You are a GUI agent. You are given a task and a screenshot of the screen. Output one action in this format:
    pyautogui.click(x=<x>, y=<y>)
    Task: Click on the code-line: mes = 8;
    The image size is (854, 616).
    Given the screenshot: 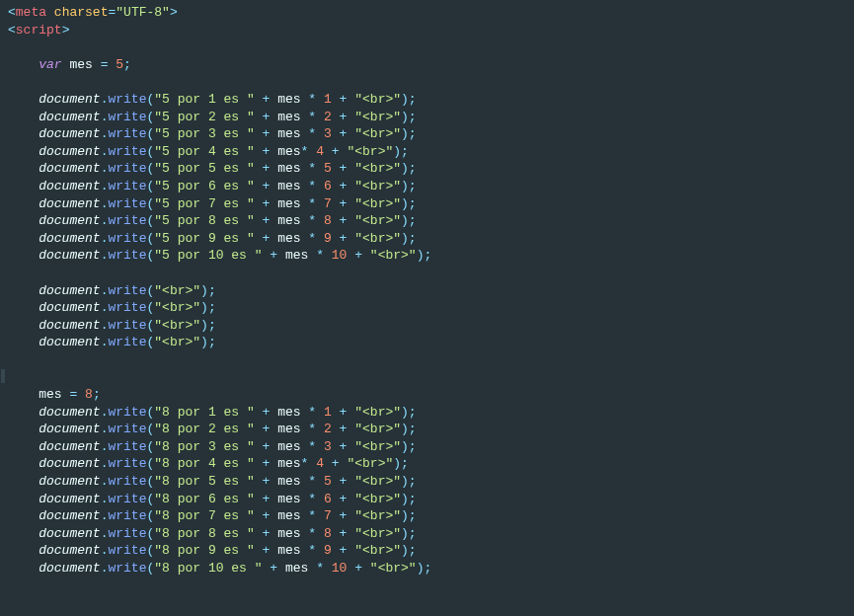 What is the action you would take?
    pyautogui.click(x=430, y=395)
    